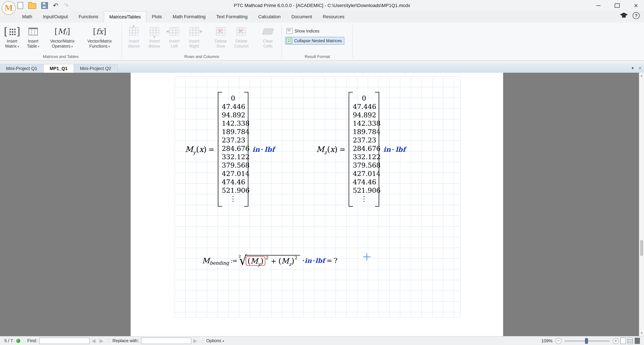  Describe the element at coordinates (24, 341) in the screenshot. I see `separator` at that location.